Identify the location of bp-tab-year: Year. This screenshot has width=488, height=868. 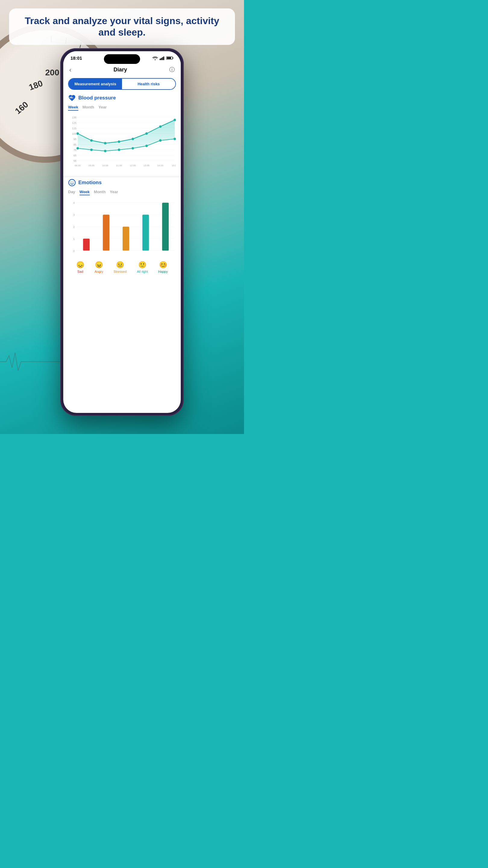
(102, 108).